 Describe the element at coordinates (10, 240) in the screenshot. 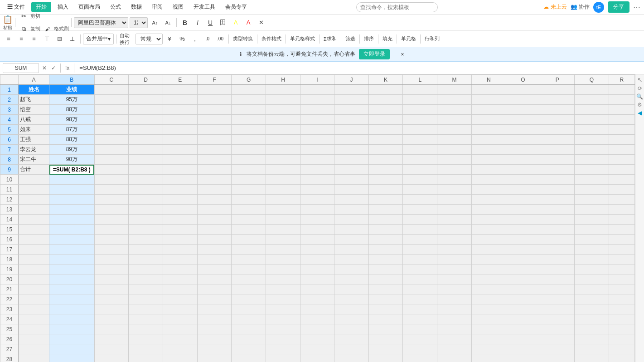

I see `row-header-16: 16` at that location.